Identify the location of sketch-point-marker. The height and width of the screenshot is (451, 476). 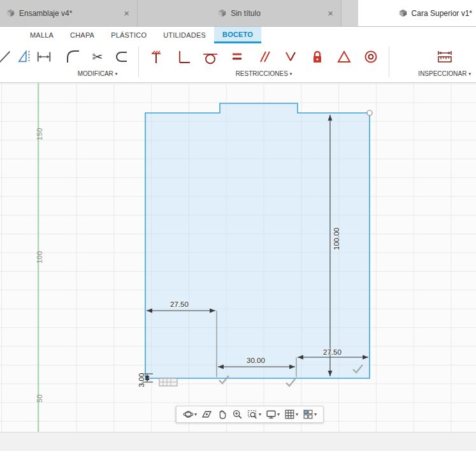
(370, 113).